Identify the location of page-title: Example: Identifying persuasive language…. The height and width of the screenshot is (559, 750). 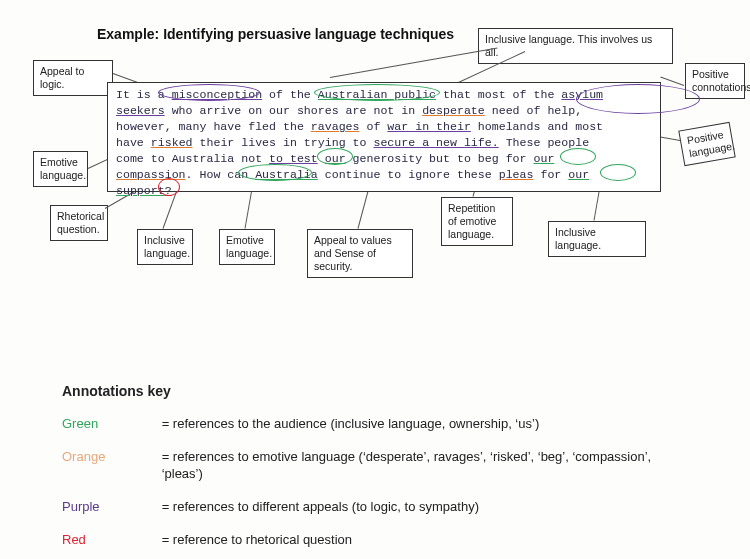
(276, 34).